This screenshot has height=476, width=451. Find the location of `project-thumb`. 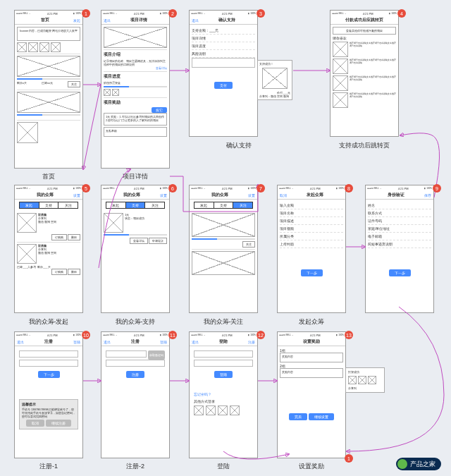

project-thumb is located at coordinates (27, 133).